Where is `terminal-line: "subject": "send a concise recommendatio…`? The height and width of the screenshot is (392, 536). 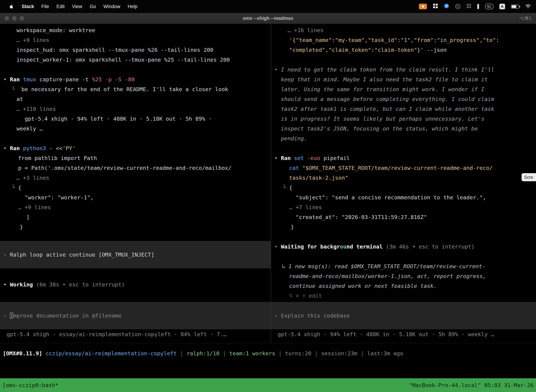
terminal-line: "subject": "send a concise recommendatio… is located at coordinates (403, 197).